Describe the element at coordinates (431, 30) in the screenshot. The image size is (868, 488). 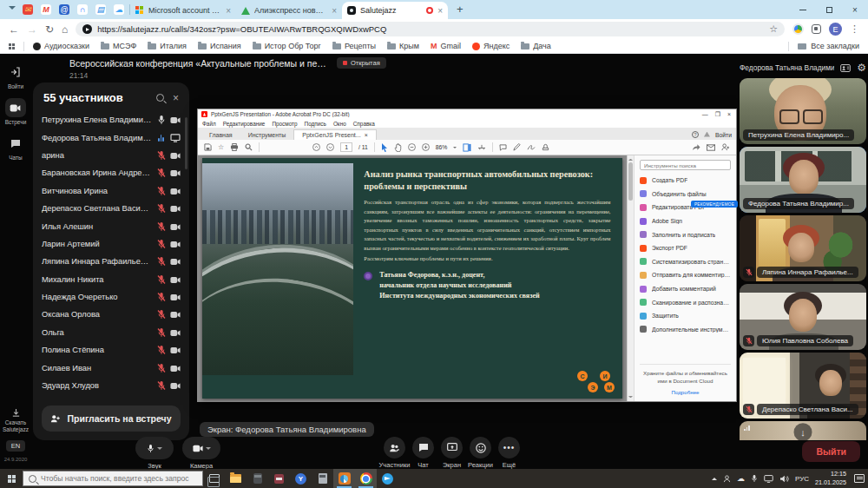
I see `url-input` at that location.